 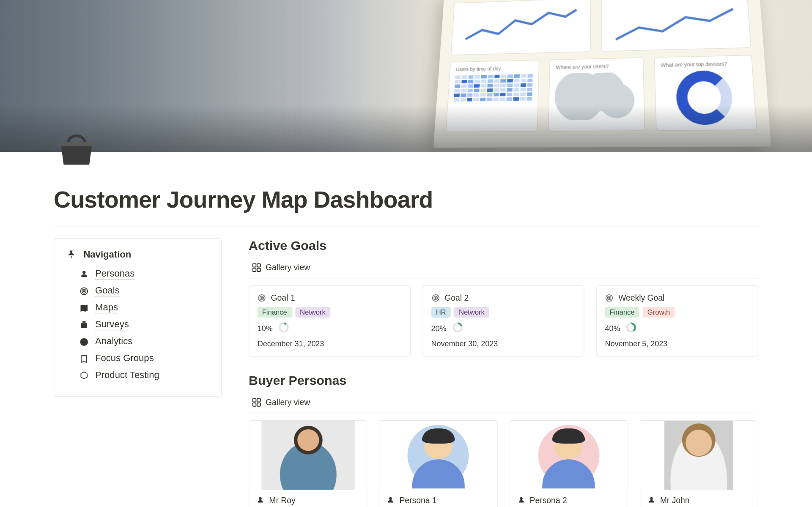 What do you see at coordinates (138, 317) in the screenshot?
I see `navigation-callout: Navigation PersonasGoalsMapsSurveysAnaly…` at bounding box center [138, 317].